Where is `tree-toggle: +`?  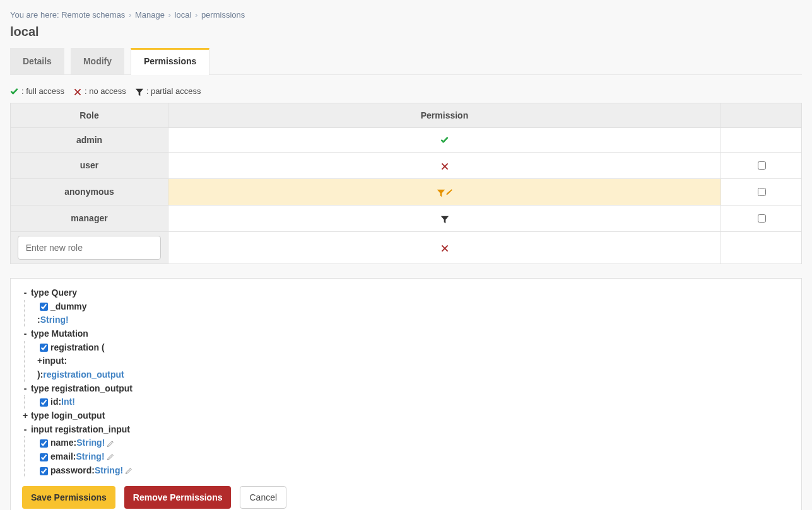
tree-toggle: + is located at coordinates (25, 416).